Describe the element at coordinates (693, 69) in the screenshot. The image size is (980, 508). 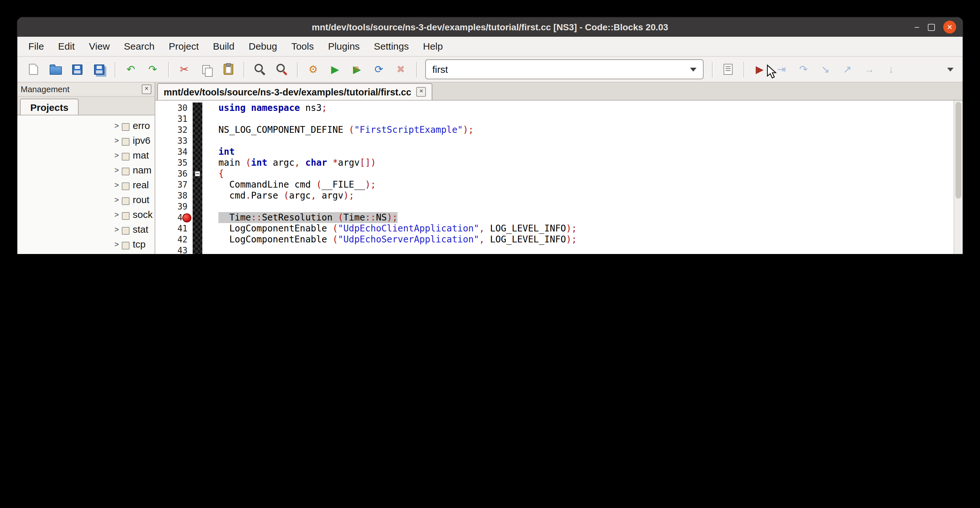
I see `chevron-down-icon` at that location.